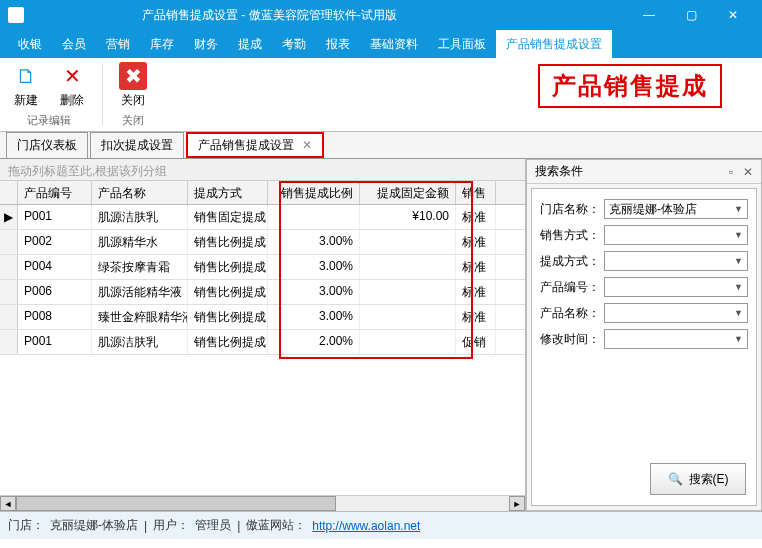  Describe the element at coordinates (55, 292) in the screenshot. I see `cell: P006` at that location.